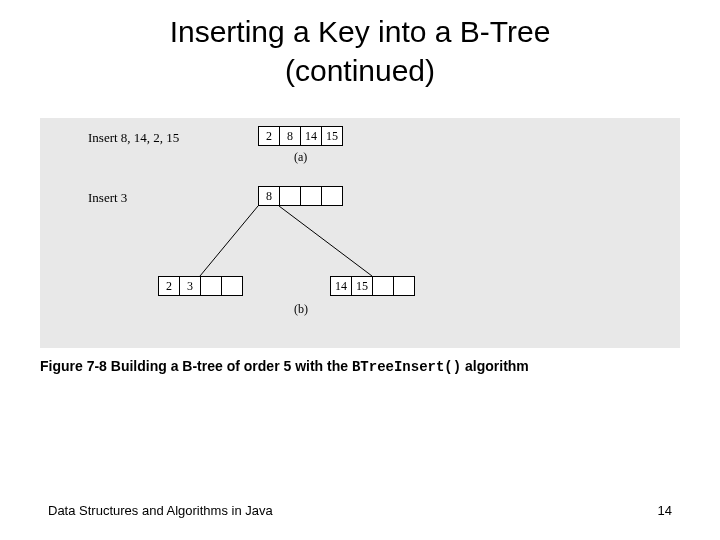  What do you see at coordinates (406, 367) in the screenshot?
I see `caption-code: BTreeInsert()` at bounding box center [406, 367].